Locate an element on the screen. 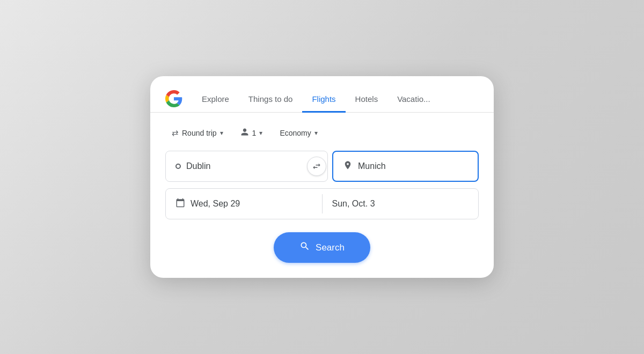 This screenshot has height=354, width=644. origin-circle-icon is located at coordinates (178, 166).